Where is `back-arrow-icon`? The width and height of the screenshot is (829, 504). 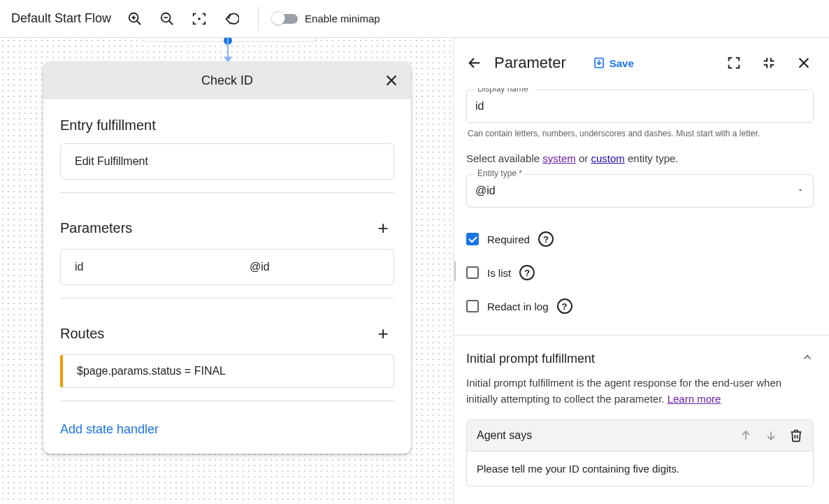
back-arrow-icon is located at coordinates (475, 63).